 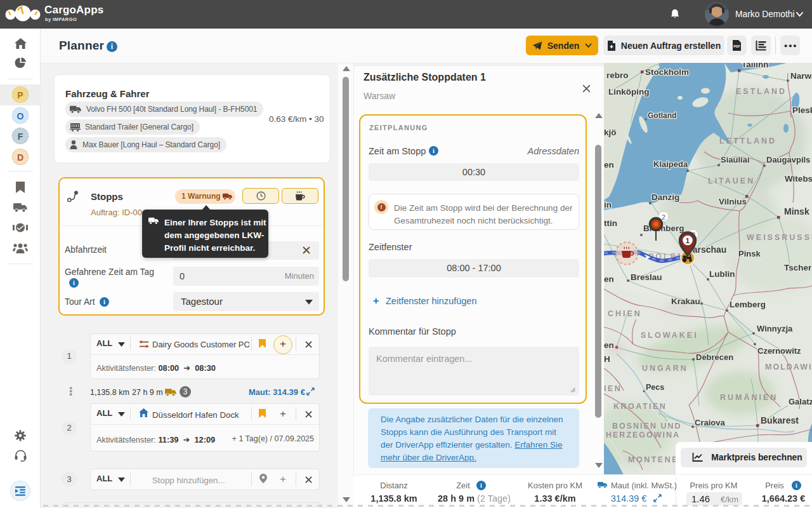 What do you see at coordinates (733, 202) in the screenshot?
I see `svg-text: Vilnius` at bounding box center [733, 202].